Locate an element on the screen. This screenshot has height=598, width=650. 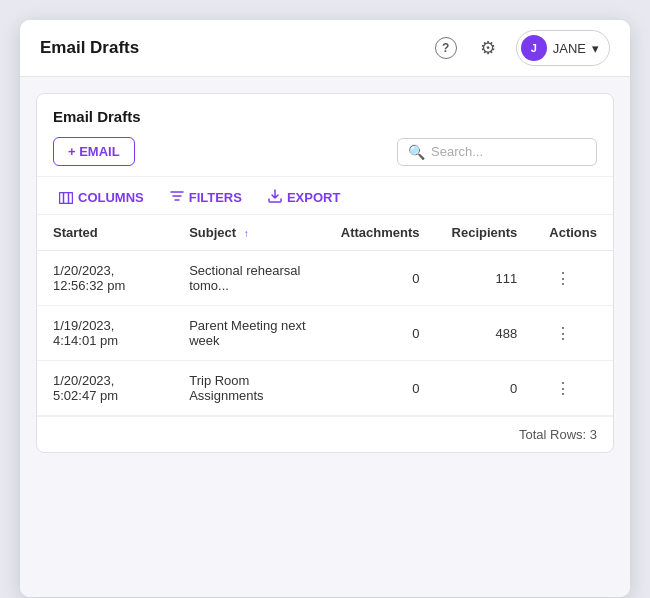
cell-started: 1/20/2023, 5:02:47 pm is located at coordinates (105, 388).